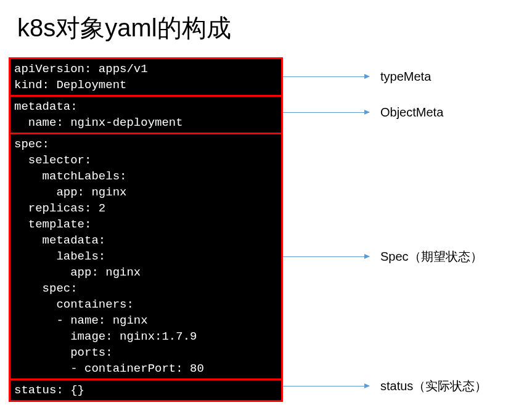  Describe the element at coordinates (357, 76) in the screenshot. I see `typemeta-label-row: typeMeta` at that location.